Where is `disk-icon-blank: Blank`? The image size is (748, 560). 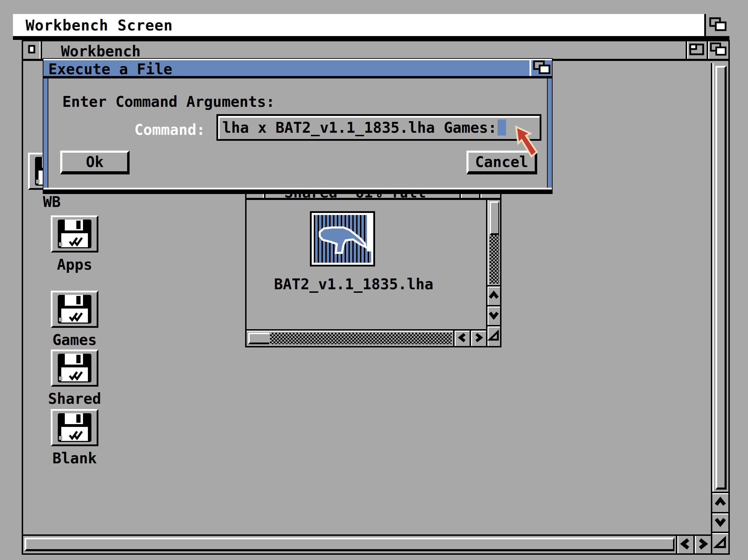 disk-icon-blank: Blank is located at coordinates (75, 438).